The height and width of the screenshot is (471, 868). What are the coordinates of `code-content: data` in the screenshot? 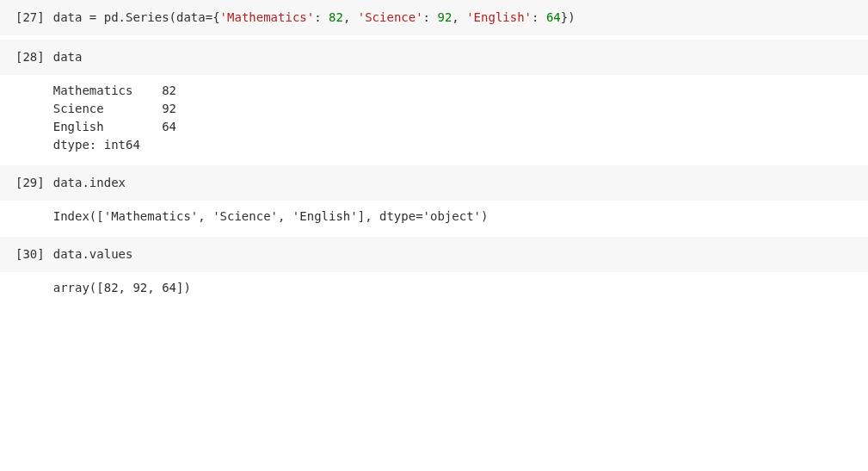 It's located at (68, 57).